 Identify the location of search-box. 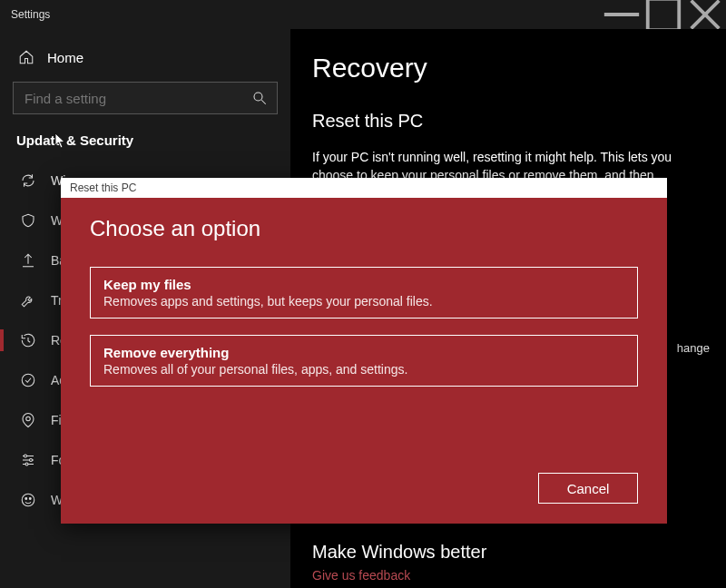
(145, 98).